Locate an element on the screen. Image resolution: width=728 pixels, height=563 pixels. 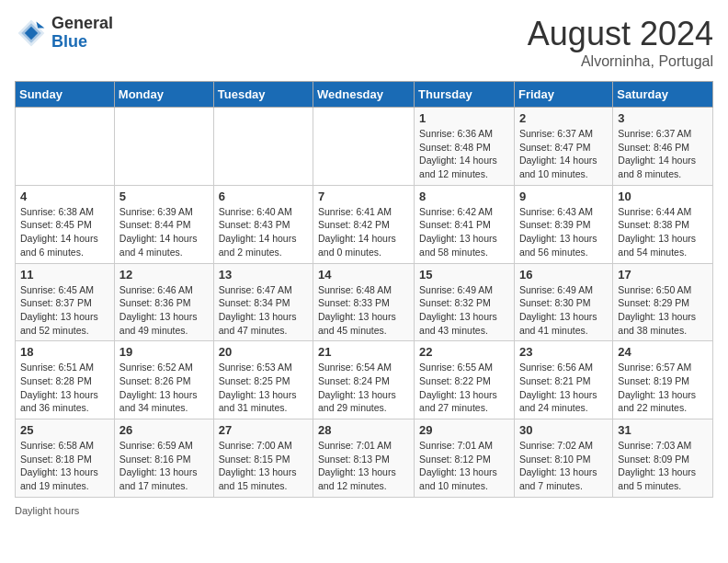
day-number: 15 is located at coordinates (464, 274).